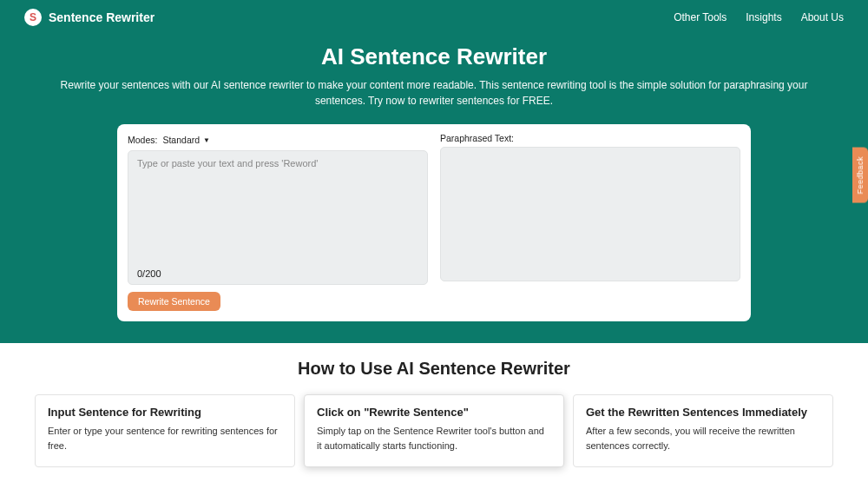  What do you see at coordinates (860, 175) in the screenshot?
I see `feedback-tab: Feedback` at bounding box center [860, 175].